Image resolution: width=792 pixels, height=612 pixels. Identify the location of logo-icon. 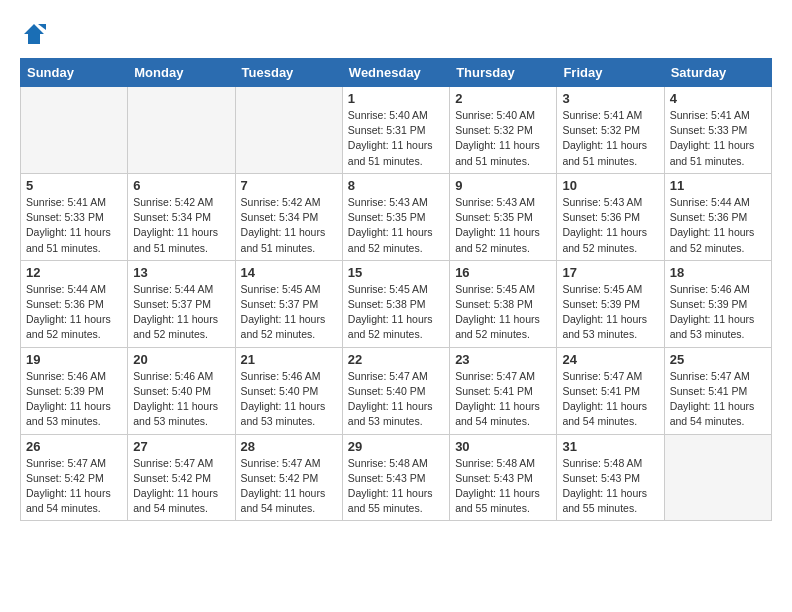
(34, 34).